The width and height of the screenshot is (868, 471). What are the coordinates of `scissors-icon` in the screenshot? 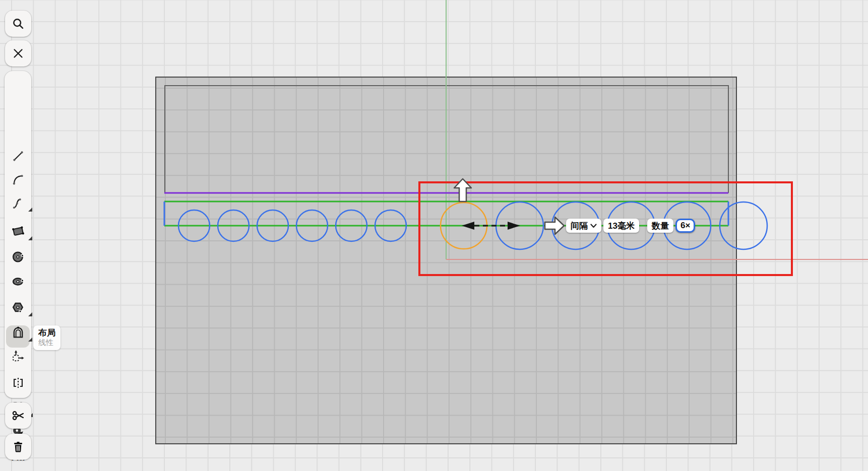 It's located at (18, 416).